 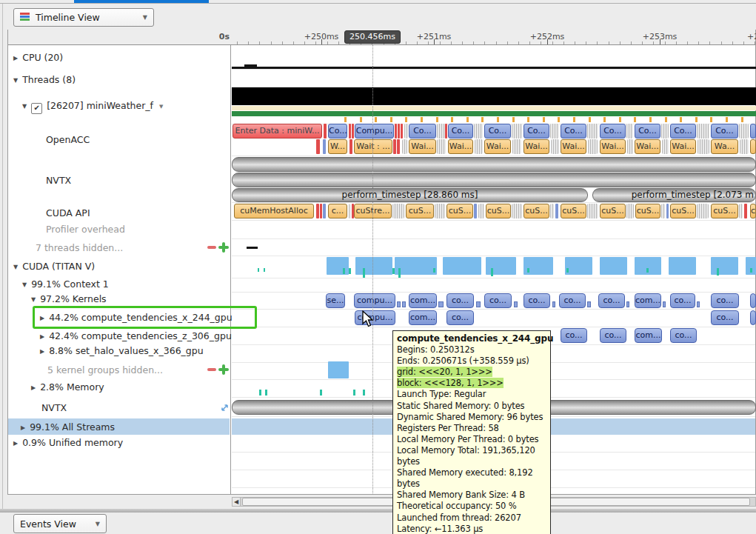 What do you see at coordinates (79, 247) in the screenshot?
I see `sidebar-item-7-threads-hidden: 7 threads hidden...` at bounding box center [79, 247].